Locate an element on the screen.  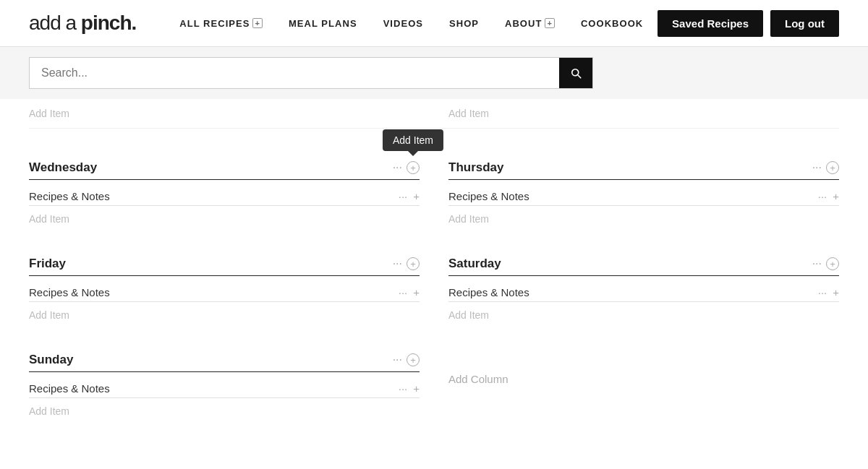
thursday-recipes-more-icon: ··· is located at coordinates (823, 197).